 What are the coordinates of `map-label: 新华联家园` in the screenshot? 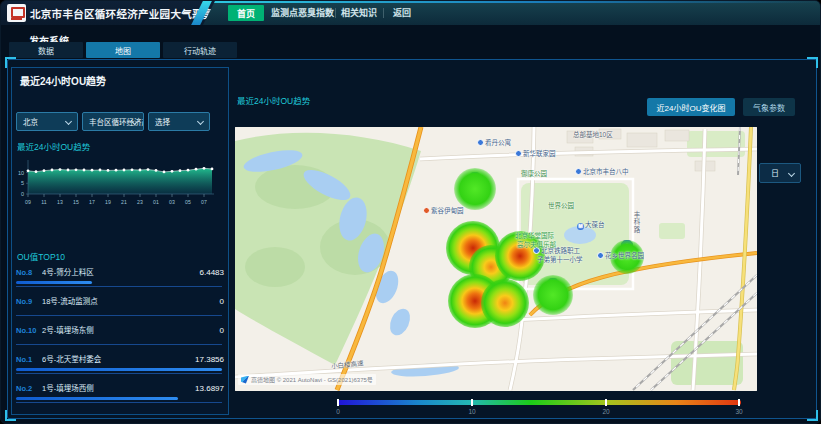 It's located at (536, 153).